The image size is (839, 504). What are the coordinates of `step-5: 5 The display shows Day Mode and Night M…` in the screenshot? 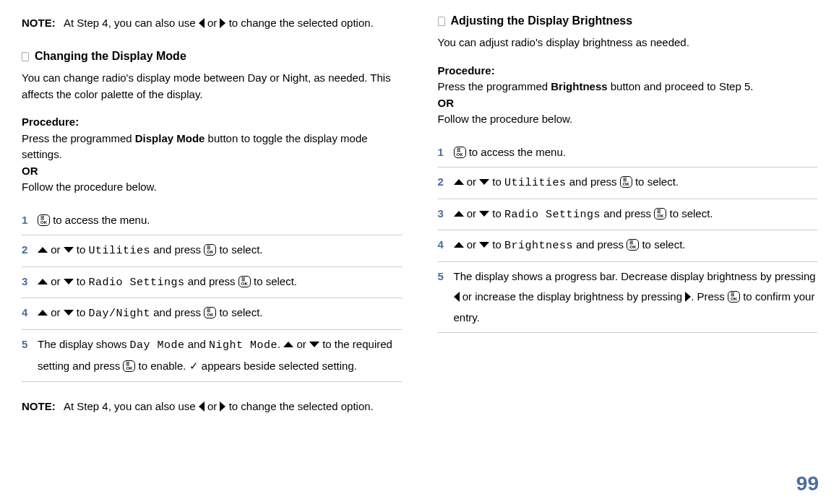 It's located at (212, 356).